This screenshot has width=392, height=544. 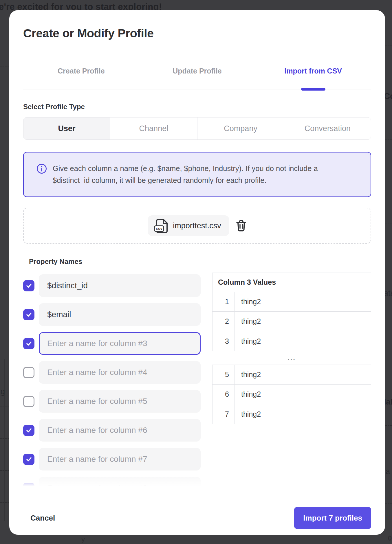 I want to click on table-row: 3 thing2, so click(x=292, y=341).